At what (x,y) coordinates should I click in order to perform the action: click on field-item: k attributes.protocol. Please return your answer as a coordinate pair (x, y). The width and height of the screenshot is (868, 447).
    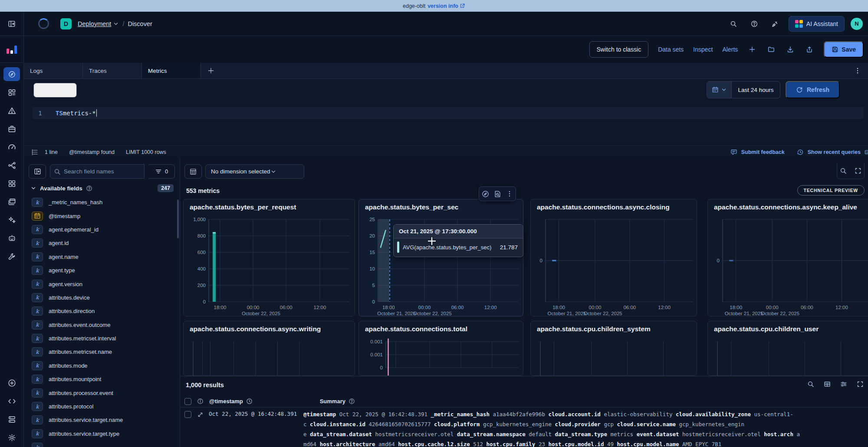
    Looking at the image, I should click on (102, 407).